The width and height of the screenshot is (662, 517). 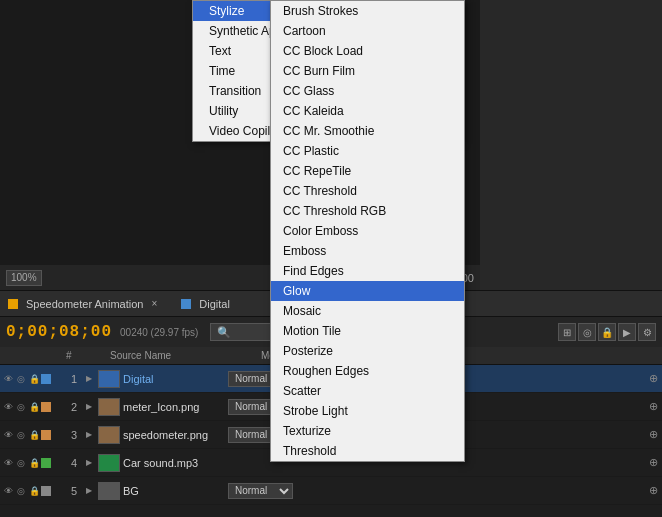 What do you see at coordinates (74, 491) in the screenshot?
I see `layer-number: 5` at bounding box center [74, 491].